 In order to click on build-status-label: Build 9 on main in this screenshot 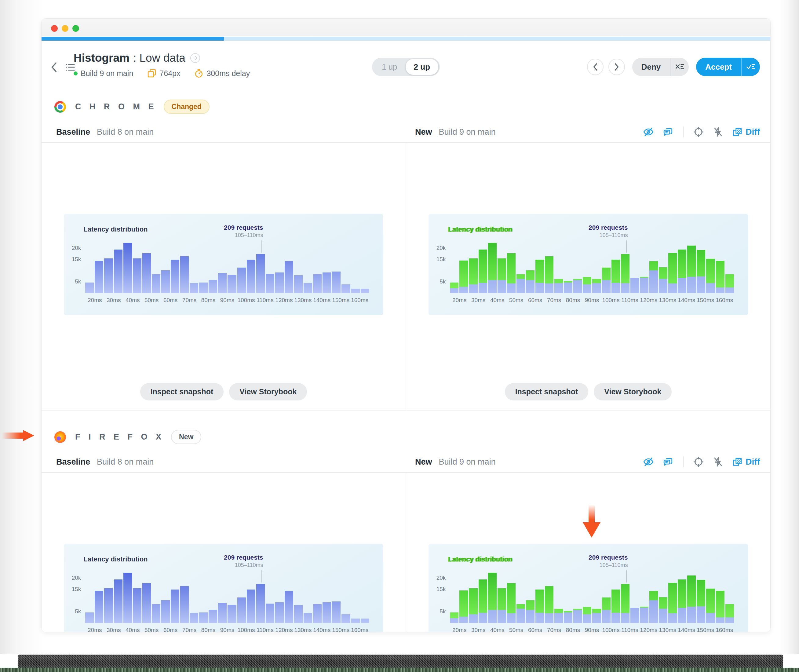, I will do `click(107, 73)`.